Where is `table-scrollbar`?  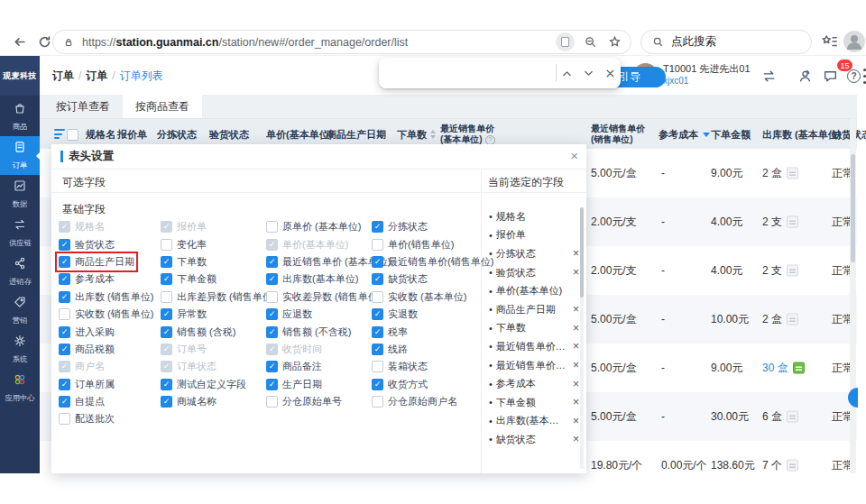 table-scrollbar is located at coordinates (853, 296).